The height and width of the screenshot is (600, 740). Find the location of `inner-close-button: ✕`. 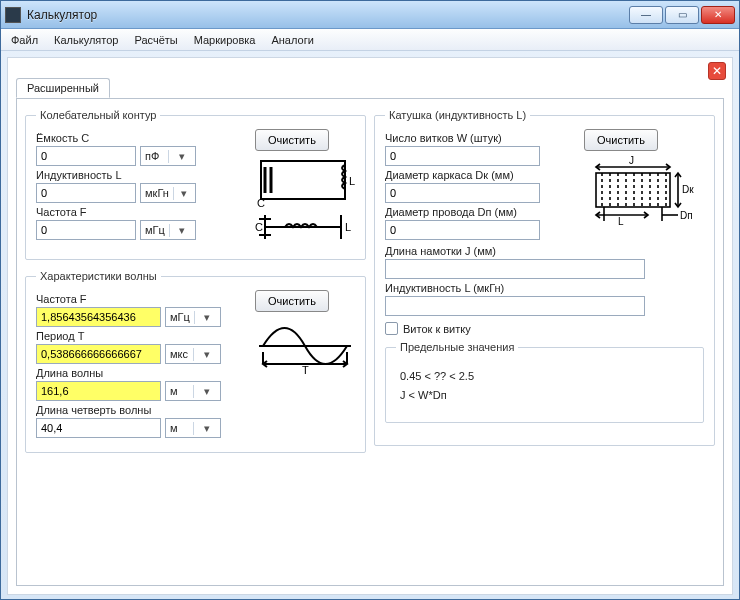

inner-close-button: ✕ is located at coordinates (717, 71).